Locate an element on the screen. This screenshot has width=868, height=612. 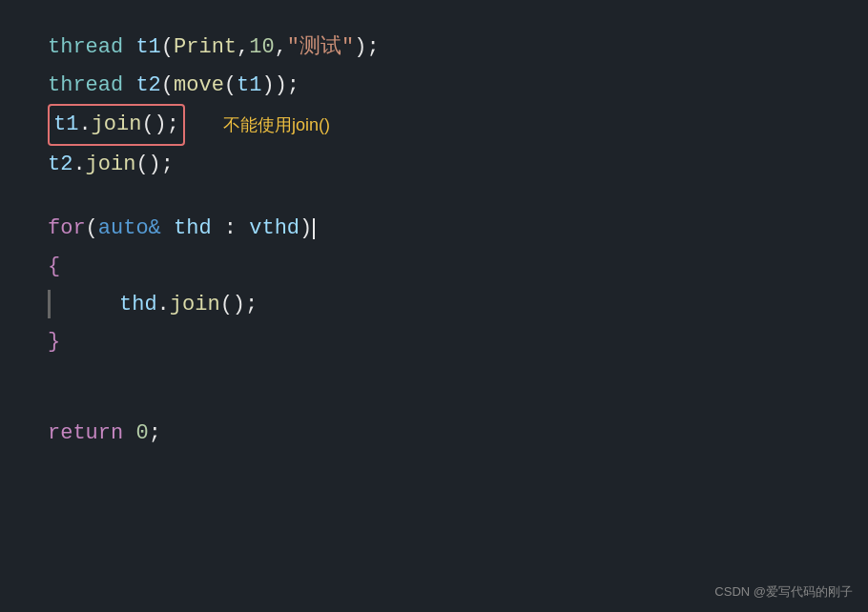
keyword-thread: thread is located at coordinates (86, 48).